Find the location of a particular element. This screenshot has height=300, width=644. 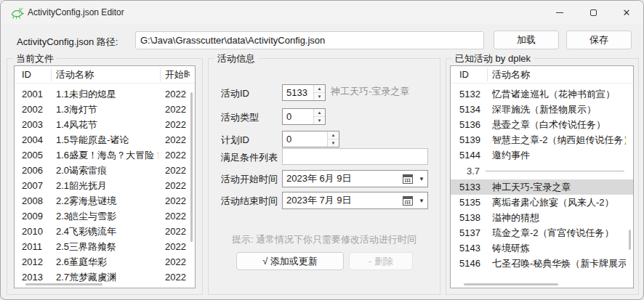

path-input: G:\Java\Grasscutter\data\ActivityConfig.… is located at coordinates (310, 41).